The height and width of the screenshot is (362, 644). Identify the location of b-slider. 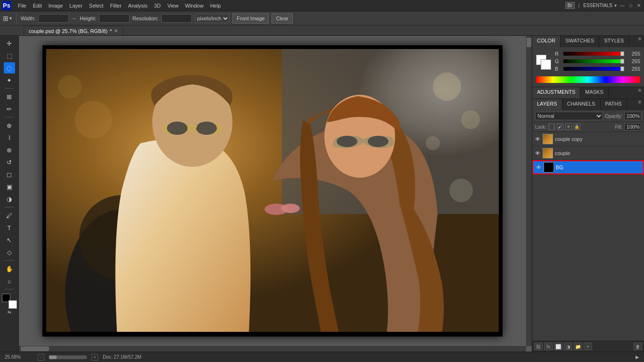
(594, 69).